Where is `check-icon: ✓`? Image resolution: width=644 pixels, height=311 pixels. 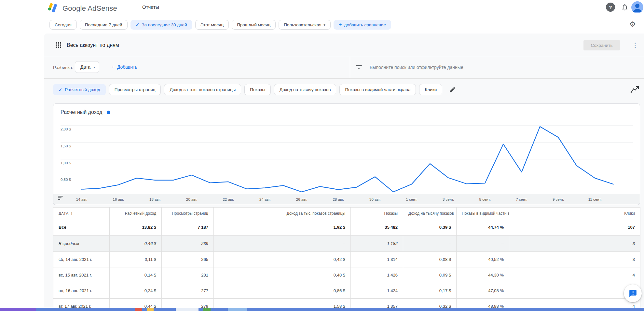
check-icon: ✓ is located at coordinates (138, 25).